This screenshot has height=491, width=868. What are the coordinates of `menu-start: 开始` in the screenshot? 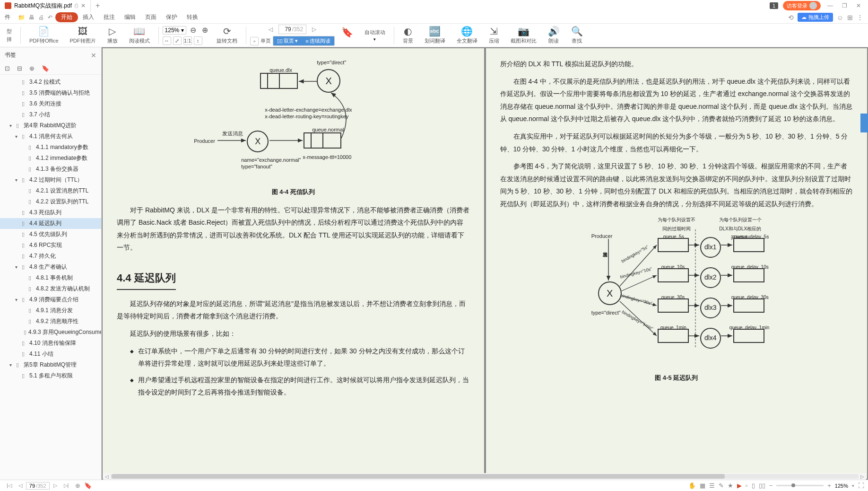 It's located at (67, 17).